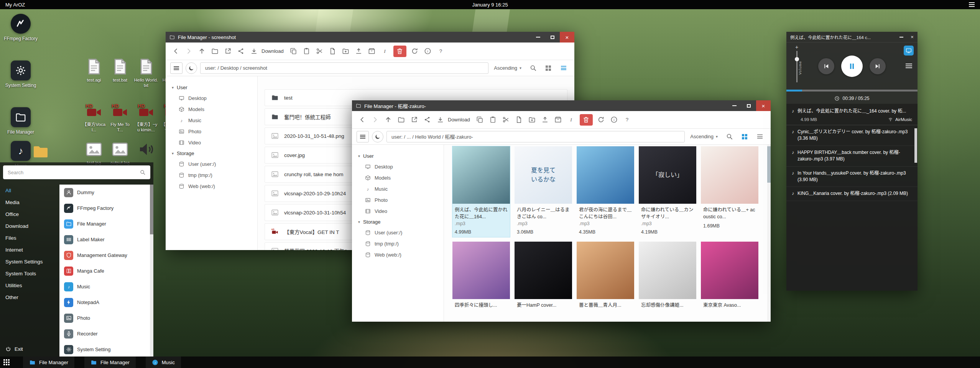 The height and width of the screenshot is (368, 980). Describe the element at coordinates (972, 5) in the screenshot. I see `menu-icon` at that location.